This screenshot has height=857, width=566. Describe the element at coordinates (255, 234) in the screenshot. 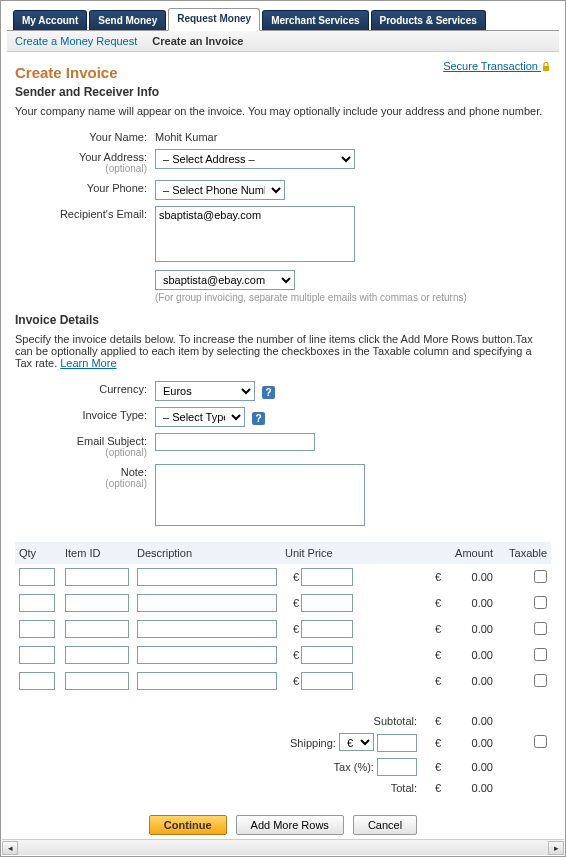

I see `recipient-email-textarea` at that location.